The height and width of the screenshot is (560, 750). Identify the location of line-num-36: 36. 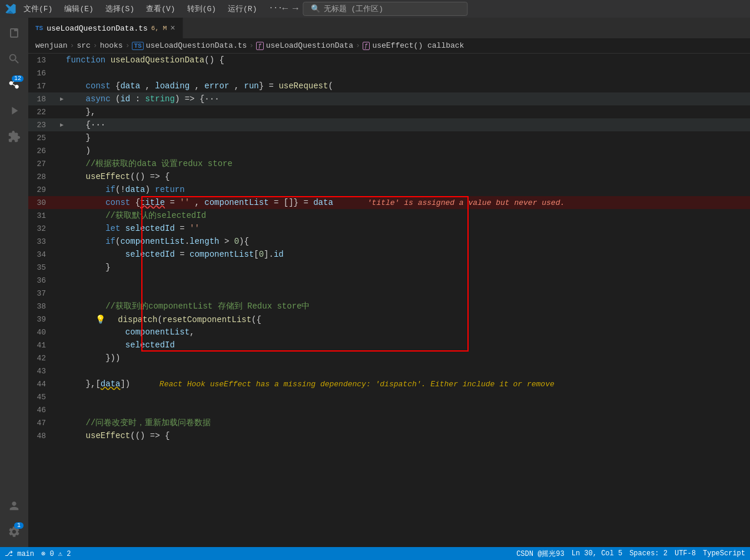
(43, 280).